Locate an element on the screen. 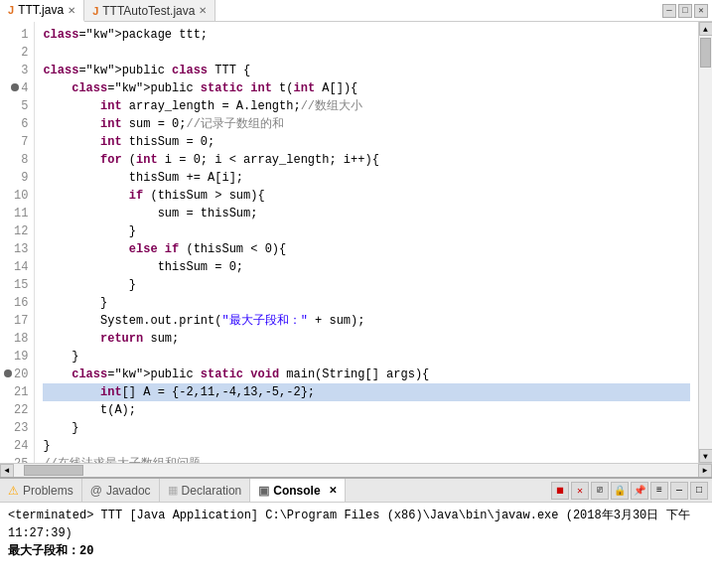  code-line-7: int thisSum = 0; is located at coordinates (366, 142).